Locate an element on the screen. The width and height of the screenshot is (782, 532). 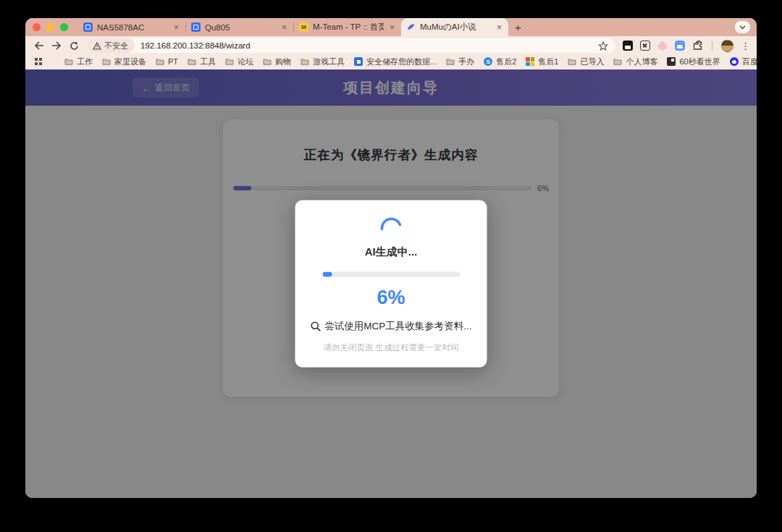
star-icon is located at coordinates (603, 46).